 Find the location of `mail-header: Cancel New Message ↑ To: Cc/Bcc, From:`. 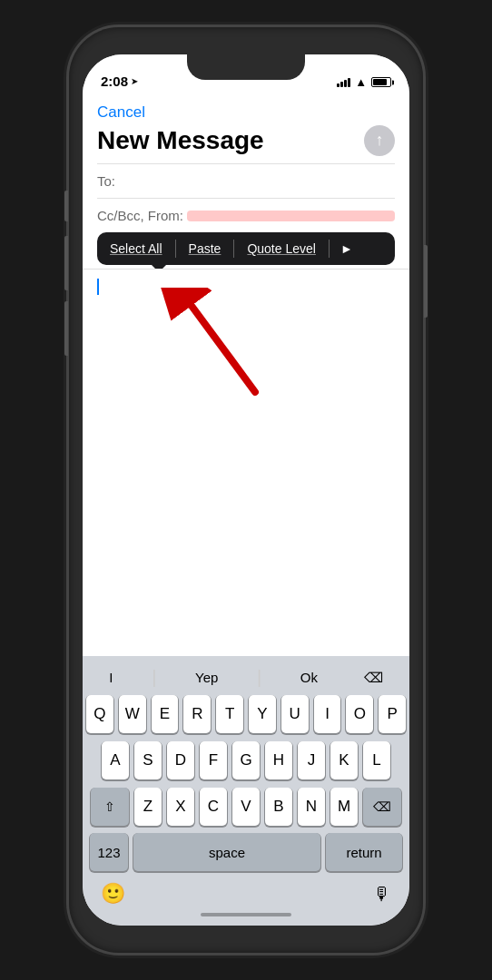

mail-header: Cancel New Message ↑ To: Cc/Bcc, From: is located at coordinates (246, 163).